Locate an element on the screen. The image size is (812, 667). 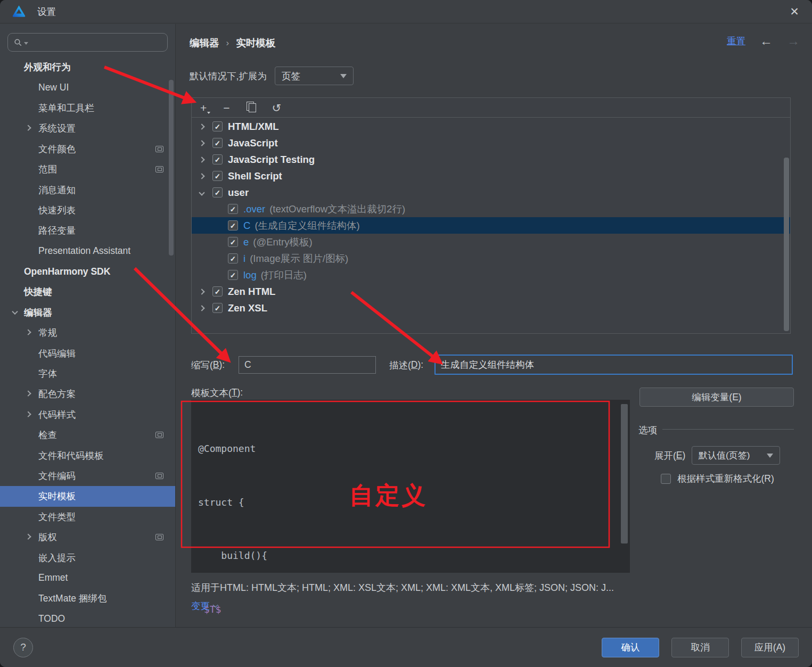
sidebar-item-live-templates: 实时模板 is located at coordinates (87, 496).